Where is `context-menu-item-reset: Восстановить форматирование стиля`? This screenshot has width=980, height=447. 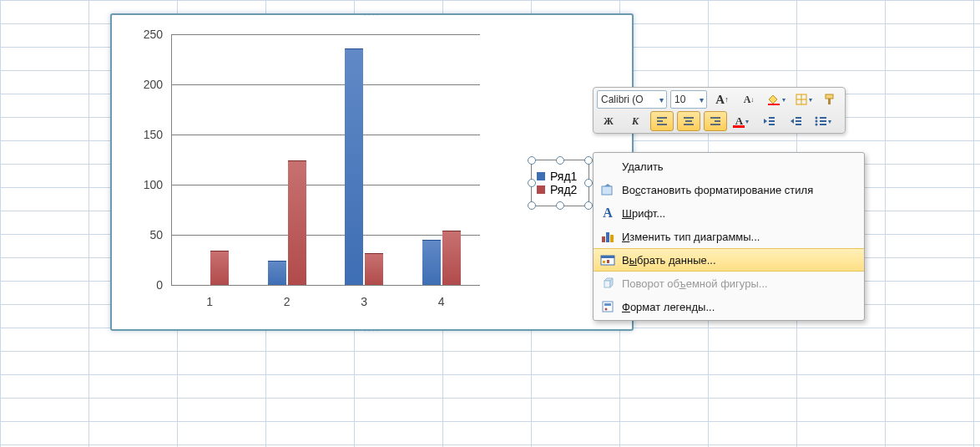 context-menu-item-reset: Восстановить форматирование стиля is located at coordinates (729, 190).